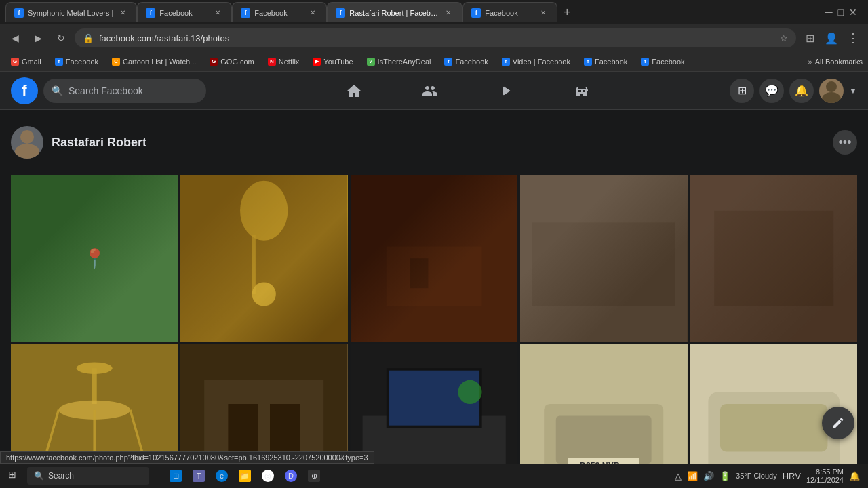 The height and width of the screenshot is (488, 868). What do you see at coordinates (218, 13) in the screenshot?
I see `tab-close-2: ✕` at bounding box center [218, 13].